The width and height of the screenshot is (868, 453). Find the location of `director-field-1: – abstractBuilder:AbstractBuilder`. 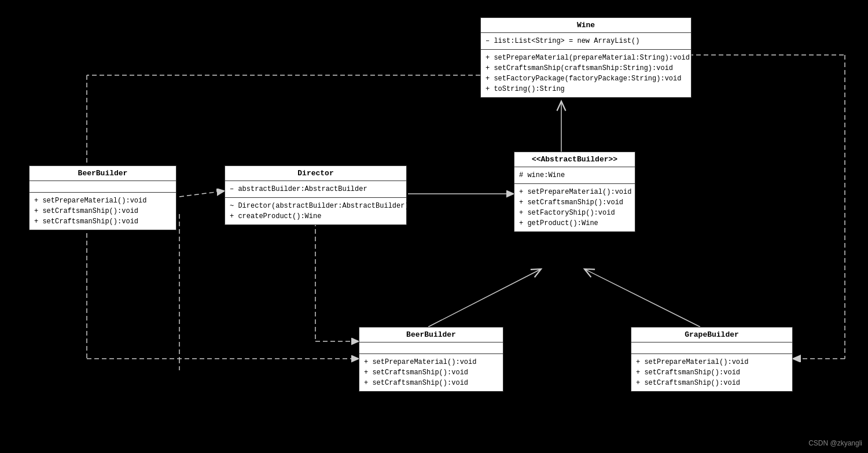

director-field-1: – abstractBuilder:AbstractBuilder is located at coordinates (316, 189).